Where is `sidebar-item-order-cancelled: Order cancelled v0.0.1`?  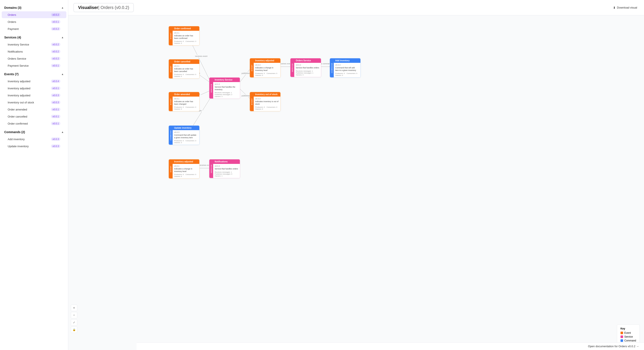
sidebar-item-order-cancelled: Order cancelled v0.0.1 is located at coordinates (34, 116).